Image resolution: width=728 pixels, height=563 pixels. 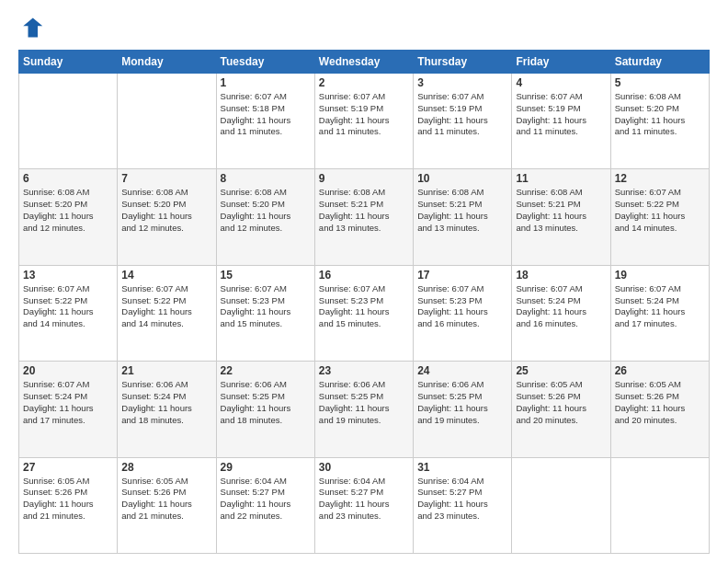 What do you see at coordinates (265, 63) in the screenshot?
I see `header-day-tuesday: Tuesday` at bounding box center [265, 63].